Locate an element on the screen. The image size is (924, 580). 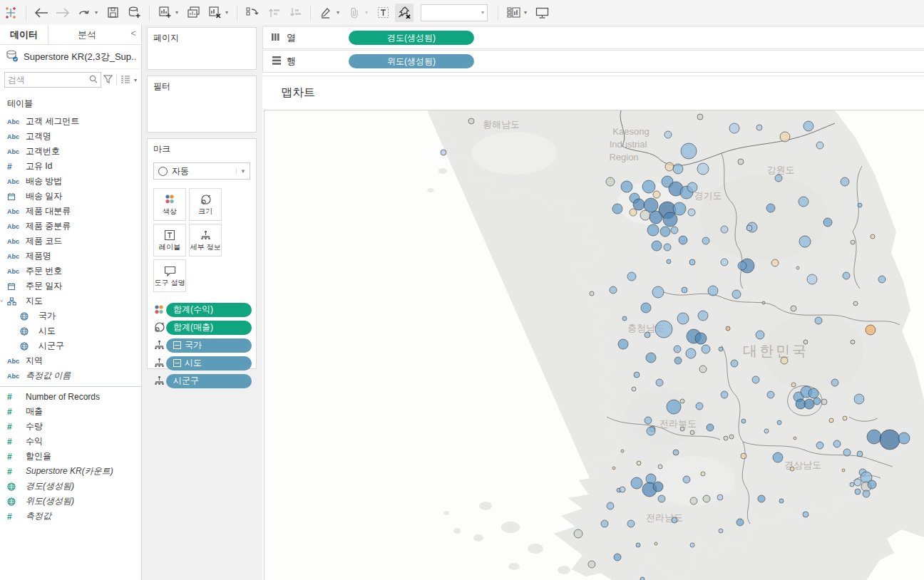
field-item: 시도 is located at coordinates (71, 331).